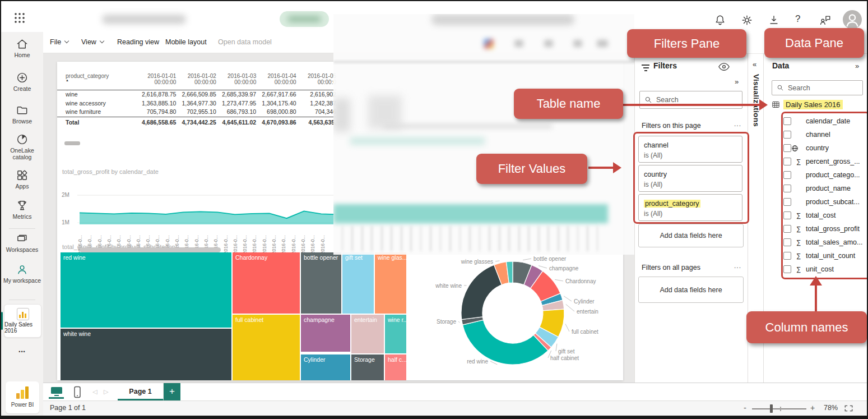 This screenshot has width=868, height=419. I want to click on callout-data-pane: Data Pane, so click(814, 43).